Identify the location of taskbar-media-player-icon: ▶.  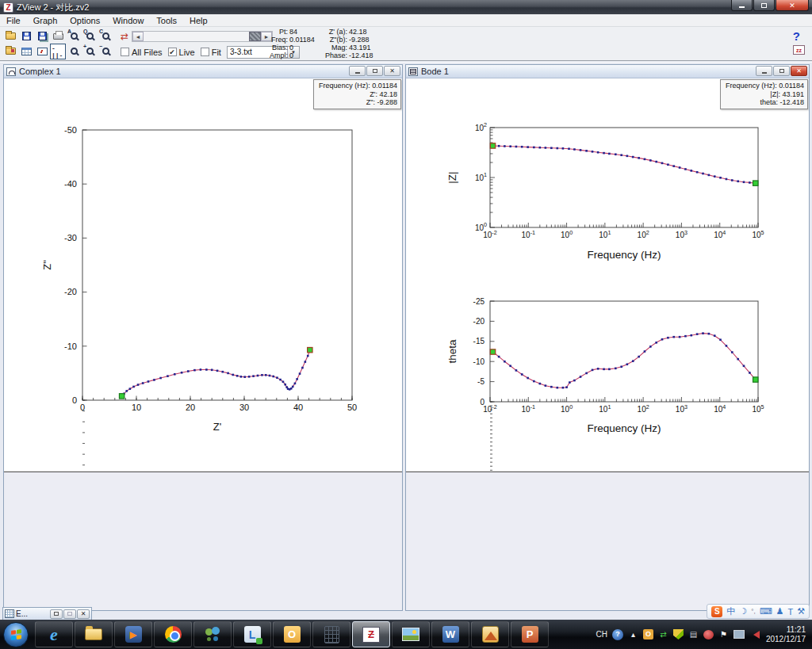
(133, 634).